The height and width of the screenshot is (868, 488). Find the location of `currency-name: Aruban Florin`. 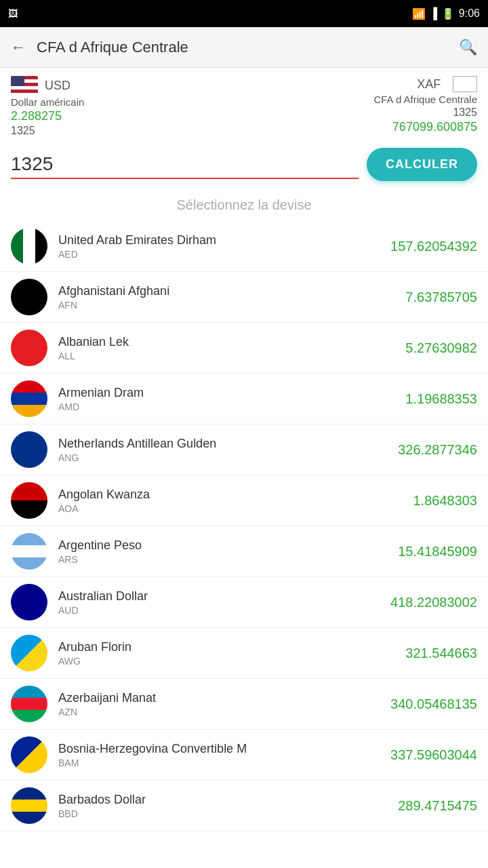

currency-name: Aruban Florin is located at coordinates (232, 647).